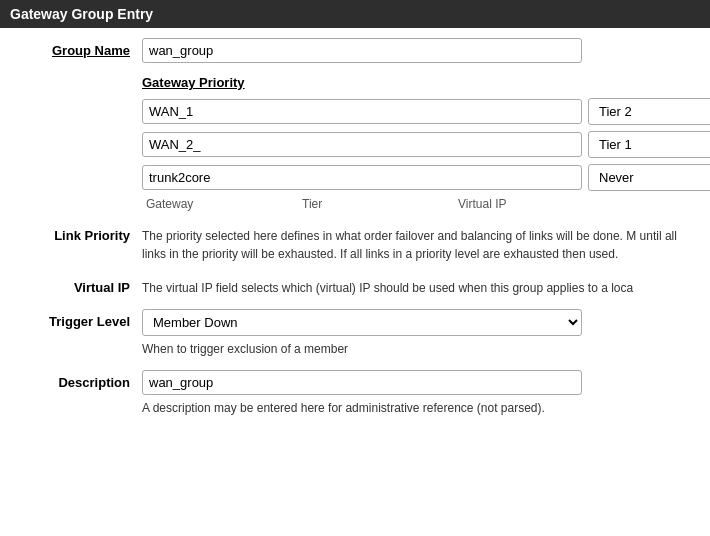 This screenshot has height=536, width=710. Describe the element at coordinates (77, 319) in the screenshot. I see `trigger-level-label: Trigger Level` at that location.